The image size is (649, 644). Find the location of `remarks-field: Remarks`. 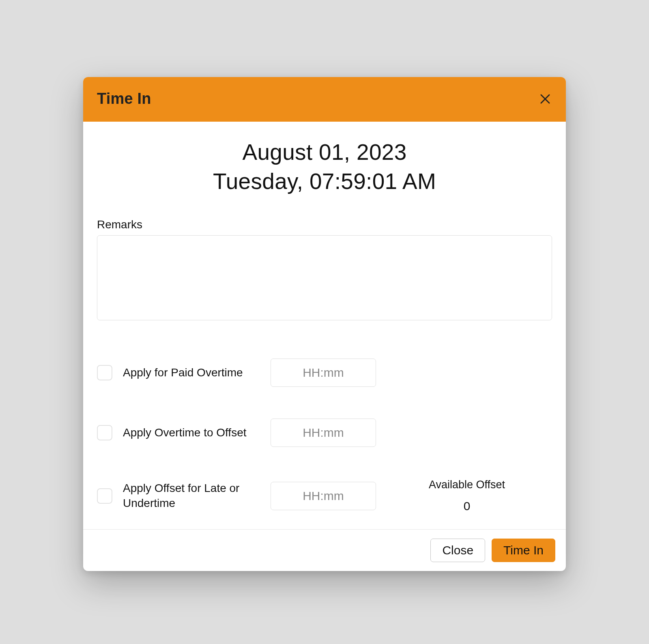

remarks-field: Remarks is located at coordinates (324, 270).